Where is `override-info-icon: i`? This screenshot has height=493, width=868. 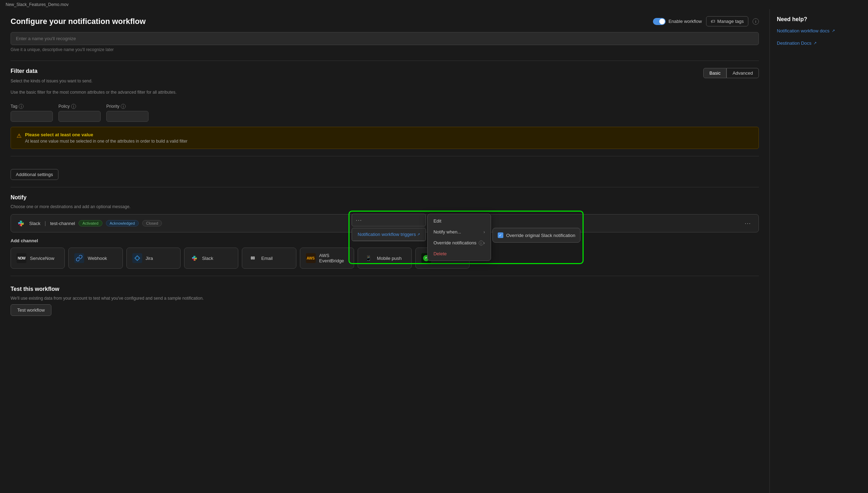 override-info-icon: i is located at coordinates (481, 243).